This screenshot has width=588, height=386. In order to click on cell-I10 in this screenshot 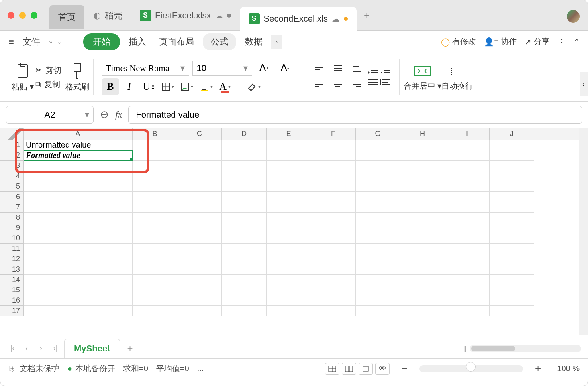, I will do `click(467, 238)`.